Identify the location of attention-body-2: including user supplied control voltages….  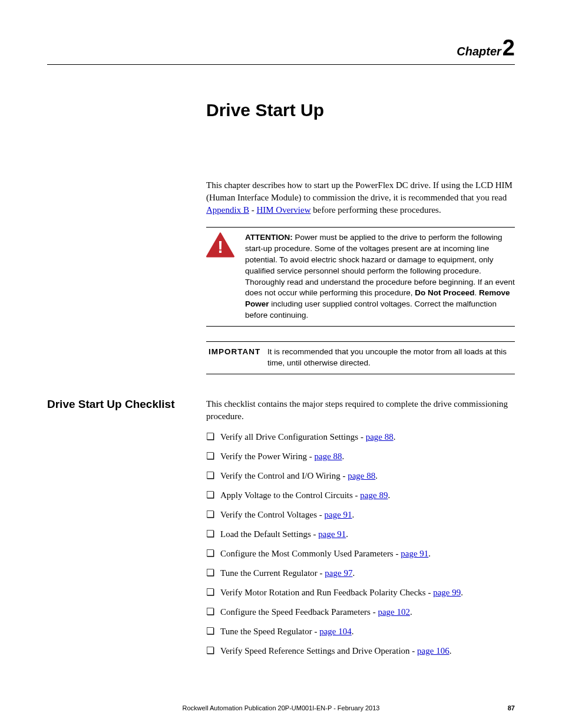
(371, 309).